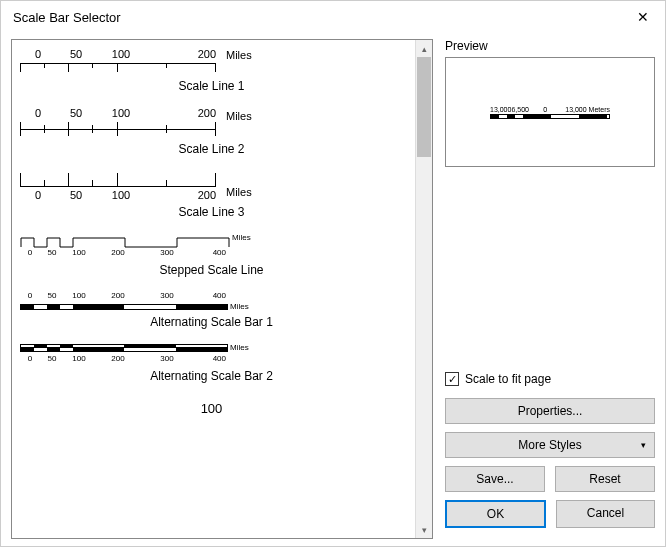  Describe the element at coordinates (550, 112) in the screenshot. I see `preview-box: 13,0006,500 0 13,000 Meters` at that location.